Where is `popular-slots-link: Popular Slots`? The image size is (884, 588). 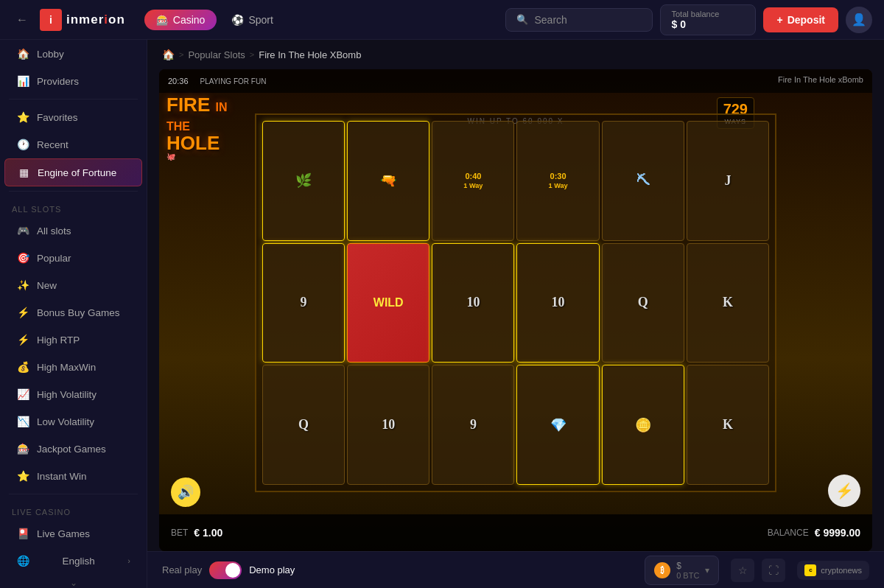 popular-slots-link: Popular Slots is located at coordinates (217, 55).